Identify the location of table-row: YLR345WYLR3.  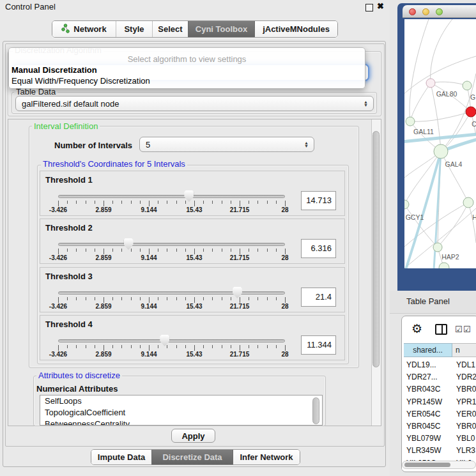
(439, 451).